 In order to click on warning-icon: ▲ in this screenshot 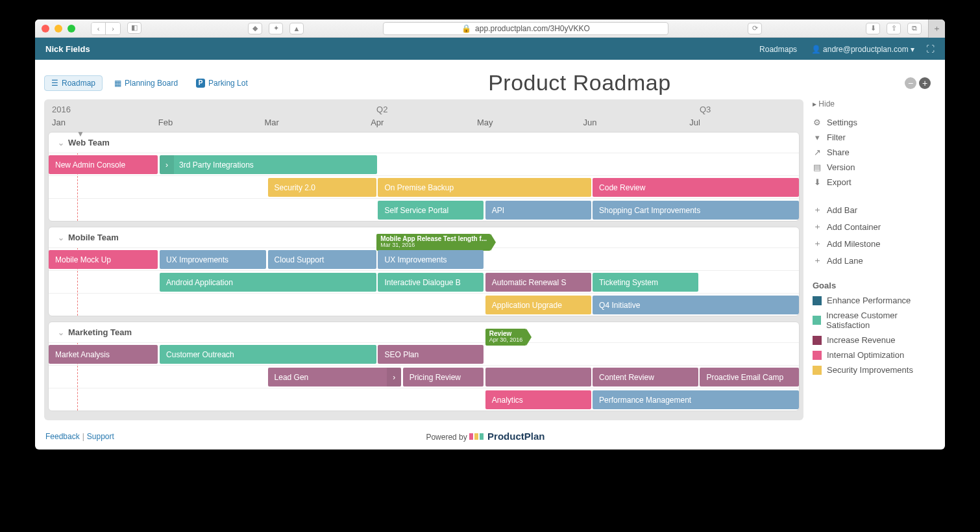, I will do `click(297, 29)`.